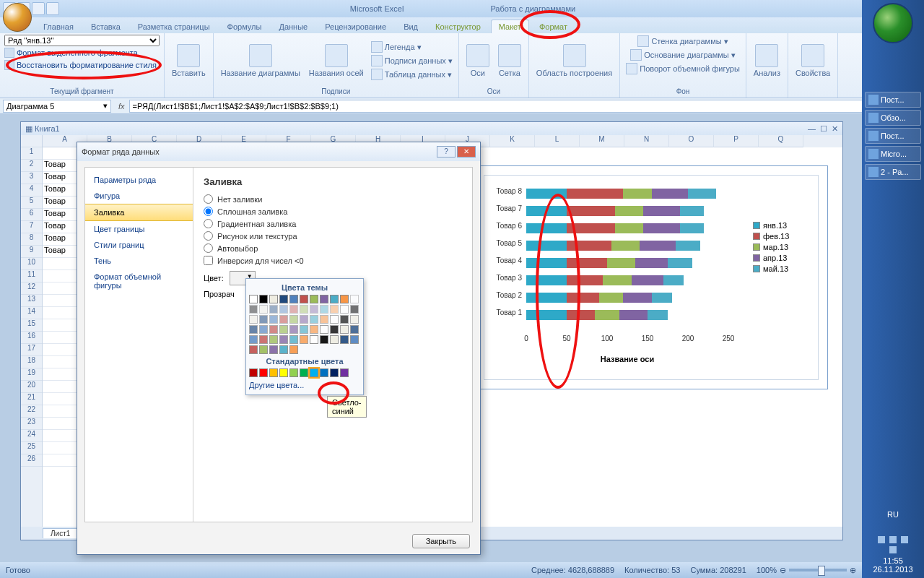 Image resolution: width=924 pixels, height=578 pixels. What do you see at coordinates (17, 17) in the screenshot?
I see `office-button` at bounding box center [17, 17].